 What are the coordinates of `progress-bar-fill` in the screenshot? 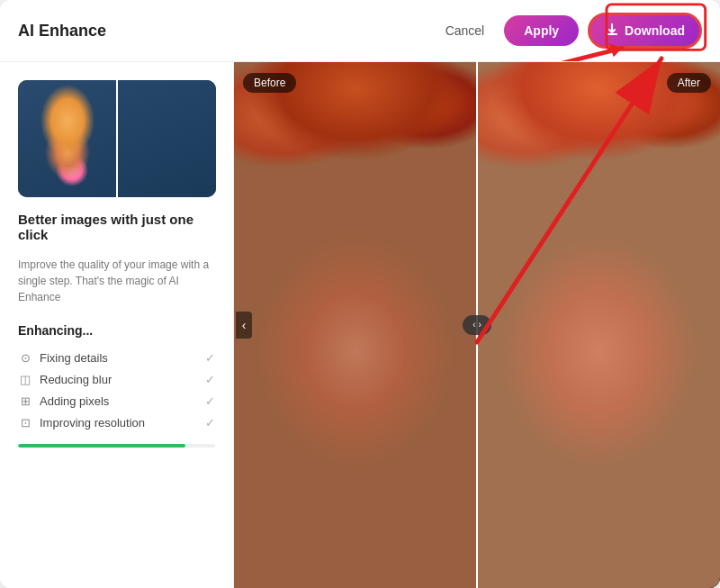 It's located at (102, 446).